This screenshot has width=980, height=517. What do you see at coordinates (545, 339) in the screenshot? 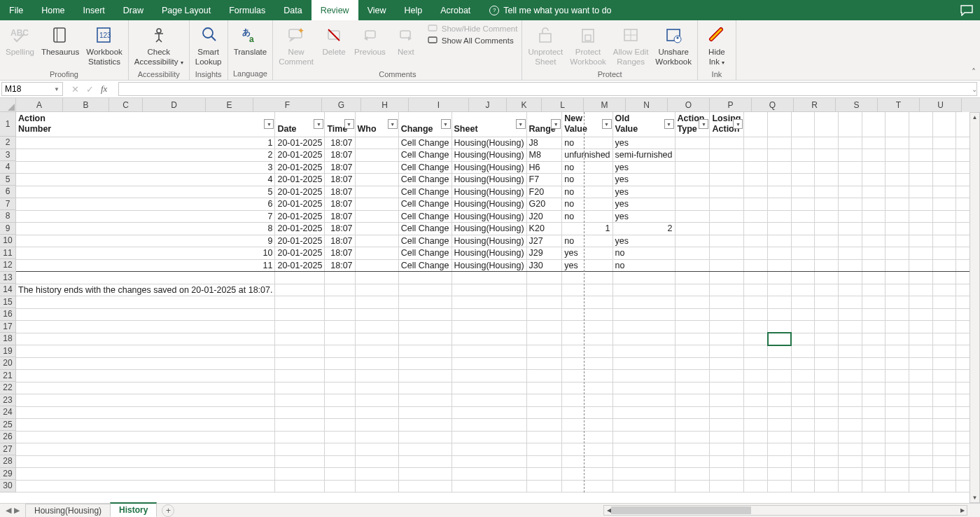
I see `cell-G18` at bounding box center [545, 339].